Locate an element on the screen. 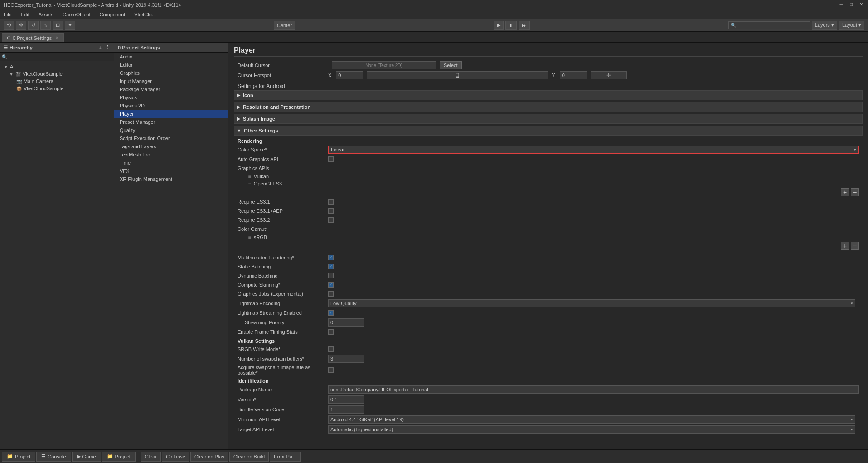 The image size is (868, 463). require-es32-checkbox is located at coordinates (331, 220).